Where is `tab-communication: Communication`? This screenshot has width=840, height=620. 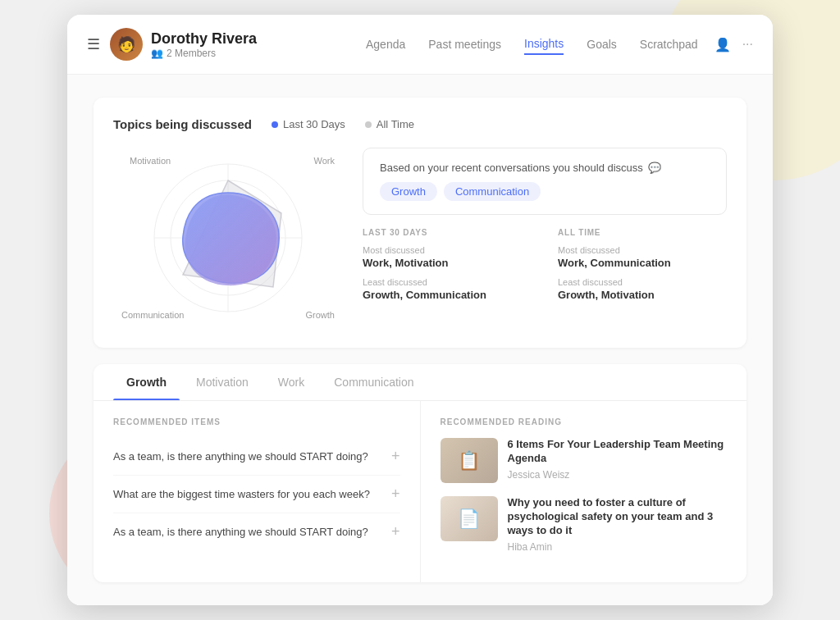
tab-communication: Communication is located at coordinates (374, 382).